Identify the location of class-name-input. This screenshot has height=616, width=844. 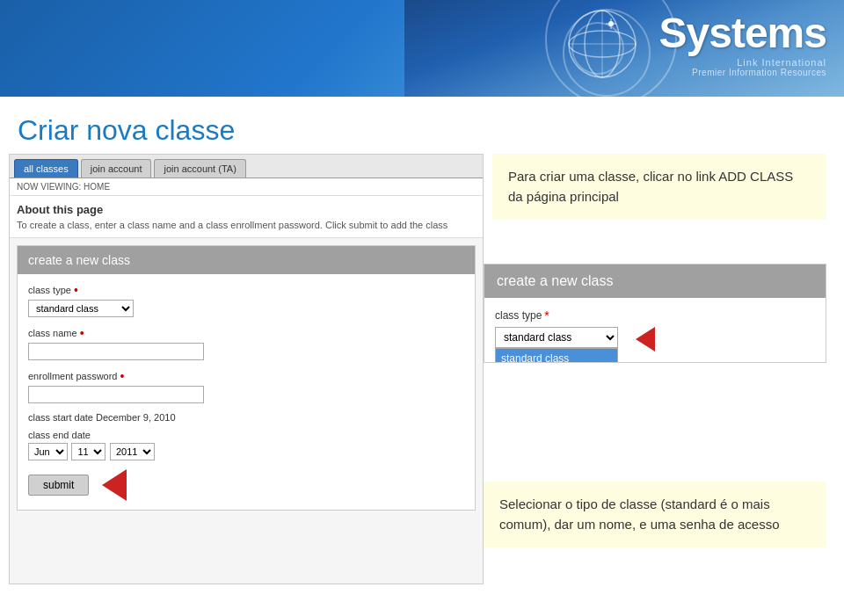
(116, 351).